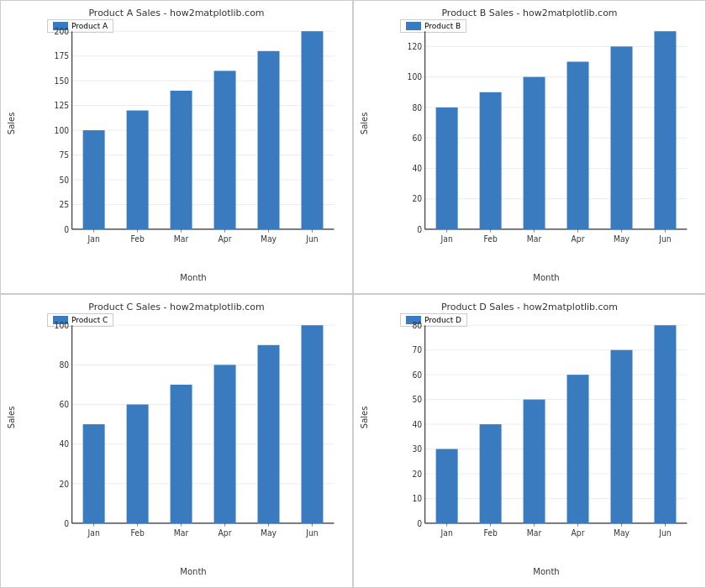  I want to click on svg-text: 25, so click(64, 205).